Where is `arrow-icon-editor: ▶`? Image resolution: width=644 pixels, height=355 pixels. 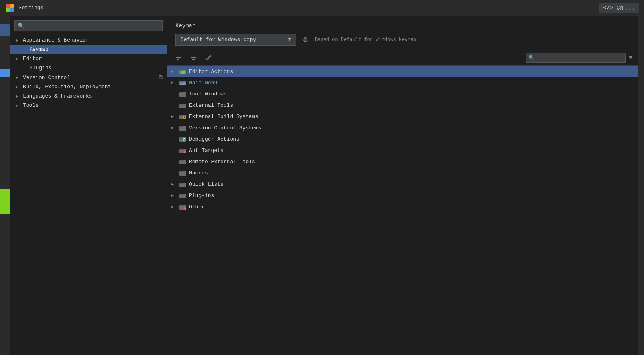 arrow-icon-editor: ▶ is located at coordinates (18, 59).